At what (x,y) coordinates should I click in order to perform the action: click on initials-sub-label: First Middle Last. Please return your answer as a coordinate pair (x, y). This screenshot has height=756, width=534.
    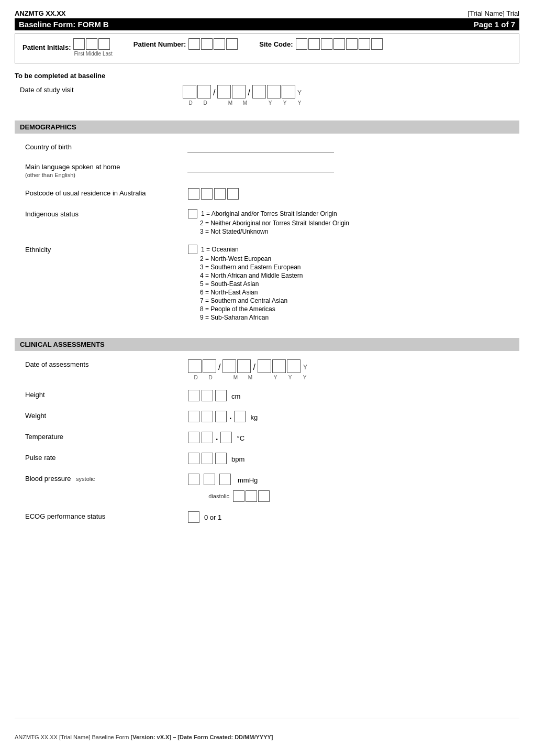
    Looking at the image, I should click on (93, 53).